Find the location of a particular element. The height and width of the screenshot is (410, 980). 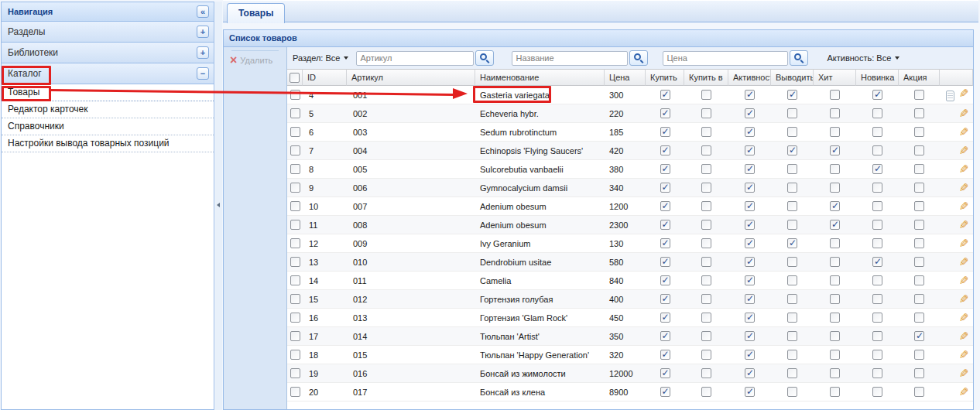

select-all-header is located at coordinates (295, 77).